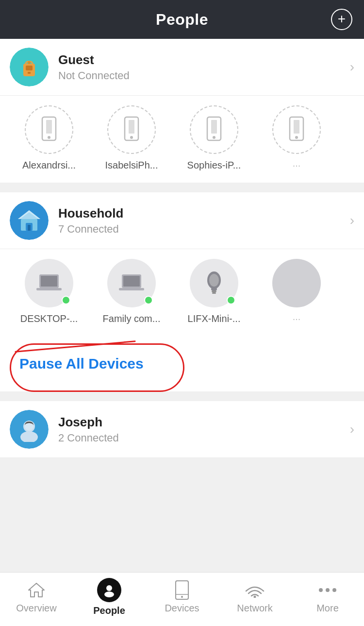 The height and width of the screenshot is (626, 364). What do you see at coordinates (29, 67) in the screenshot?
I see `guest-avatar` at bounding box center [29, 67].